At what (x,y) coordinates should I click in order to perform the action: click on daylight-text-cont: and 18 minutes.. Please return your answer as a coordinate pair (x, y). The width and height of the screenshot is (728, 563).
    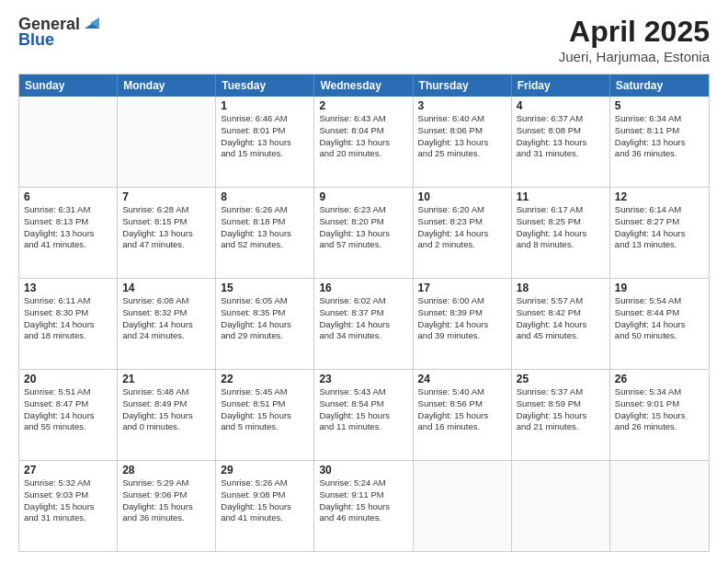
    Looking at the image, I should click on (68, 337).